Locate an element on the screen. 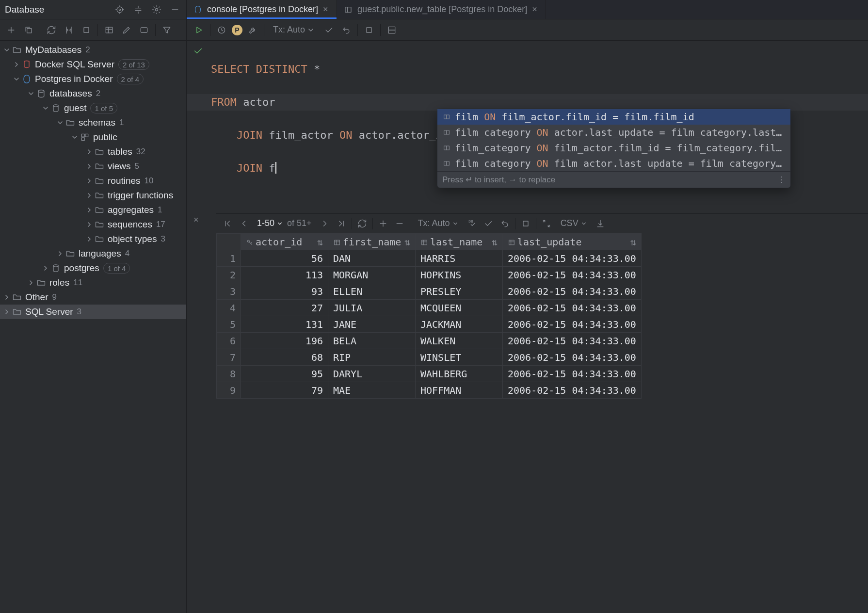 Image resolution: width=868 pixels, height=613 pixels. cell-first-name: JULIA is located at coordinates (372, 308).